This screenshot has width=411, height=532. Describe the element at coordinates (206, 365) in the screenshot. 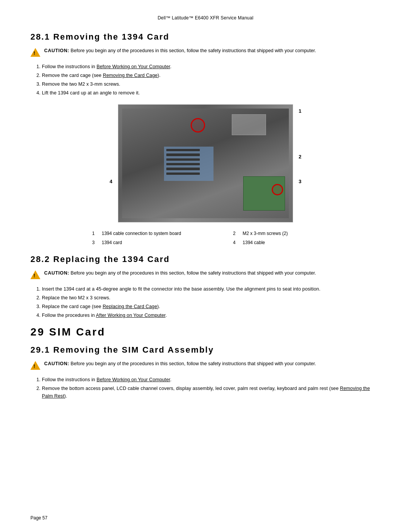

I see `caution-box-29-1: CAUTION: Before you begin any of the pro…` at that location.